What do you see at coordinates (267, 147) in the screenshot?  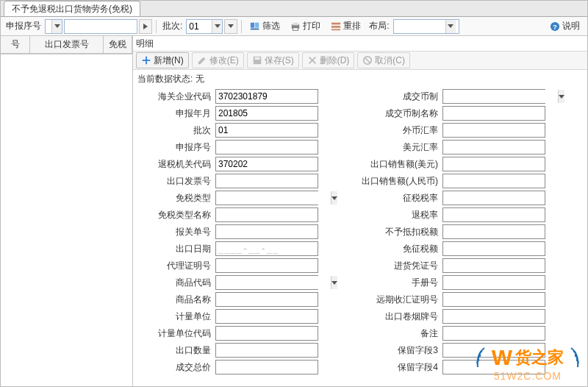 I see `input-report_seq` at bounding box center [267, 147].